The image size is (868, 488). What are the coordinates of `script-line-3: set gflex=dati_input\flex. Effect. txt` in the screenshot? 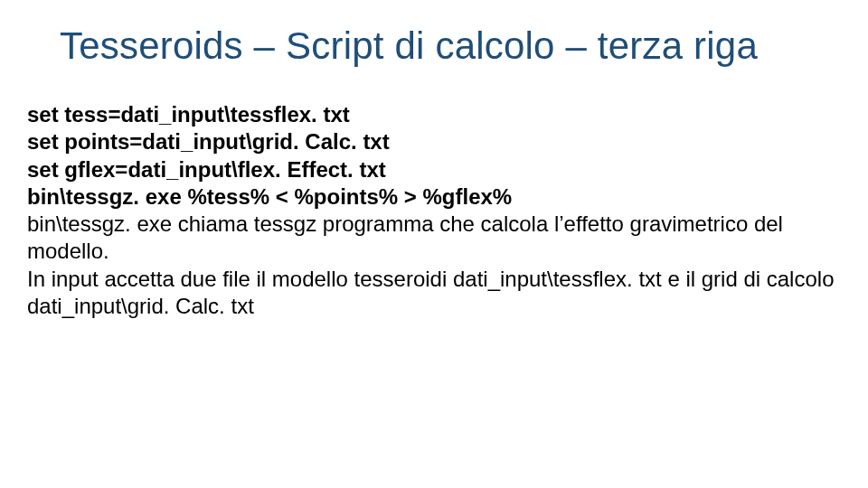 It's located at (434, 170).